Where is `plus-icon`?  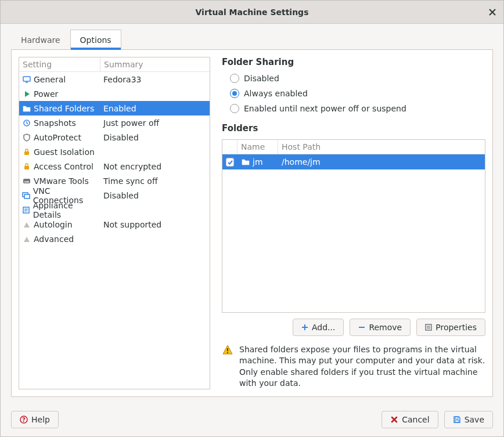
plus-icon is located at coordinates (305, 327).